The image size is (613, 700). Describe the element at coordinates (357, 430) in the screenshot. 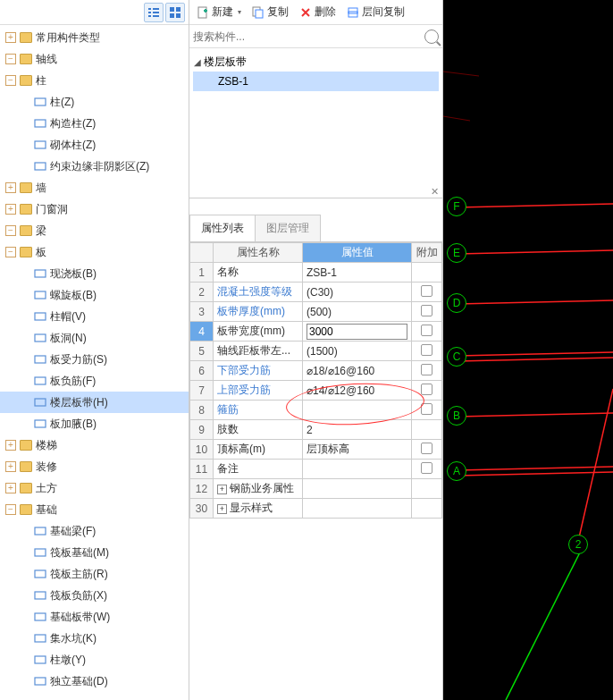

I see `prop-value: 2` at that location.